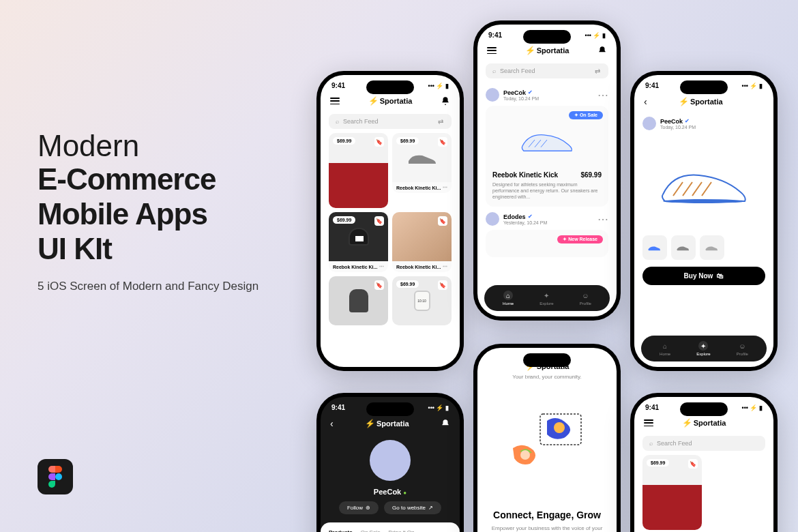 This screenshot has width=798, height=532. I want to click on bag-icon: 🛍, so click(720, 276).